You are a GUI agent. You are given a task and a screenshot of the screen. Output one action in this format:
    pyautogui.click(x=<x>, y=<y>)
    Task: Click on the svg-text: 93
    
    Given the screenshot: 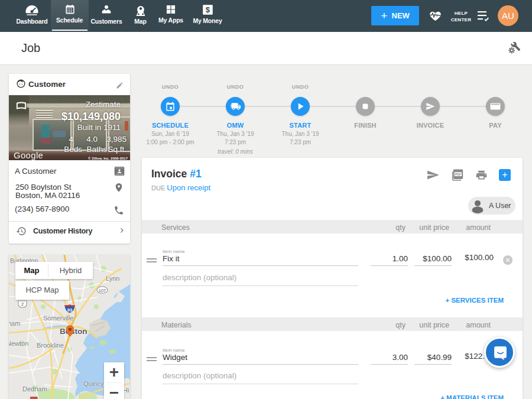 What is the action you would take?
    pyautogui.click(x=70, y=310)
    